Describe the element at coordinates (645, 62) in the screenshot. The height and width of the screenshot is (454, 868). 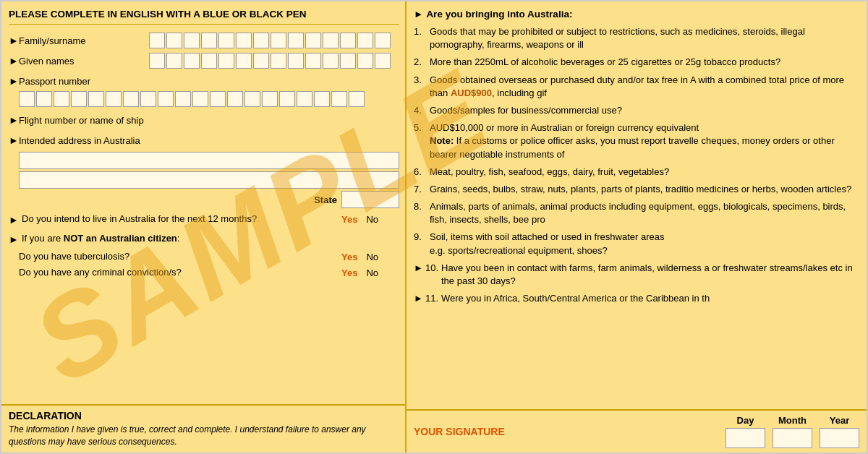
I see `list-text: More than 2250mL of alcoholic beverages …` at that location.